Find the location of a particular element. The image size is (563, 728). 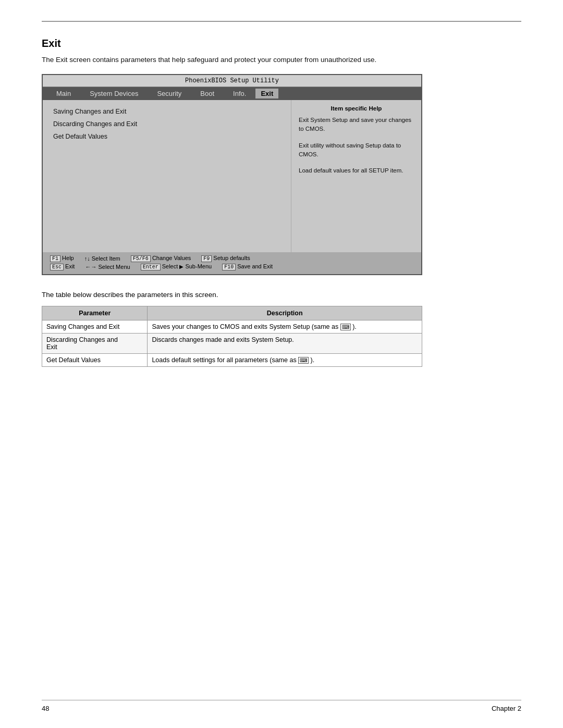

bios-key-f5f6: F5/F6 Change Values is located at coordinates (161, 258).